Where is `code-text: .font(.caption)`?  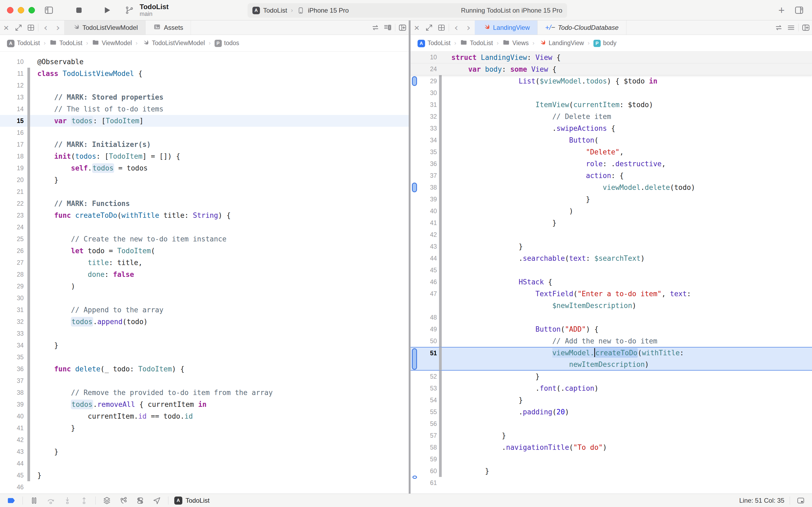 code-text: .font(.caption) is located at coordinates (520, 388).